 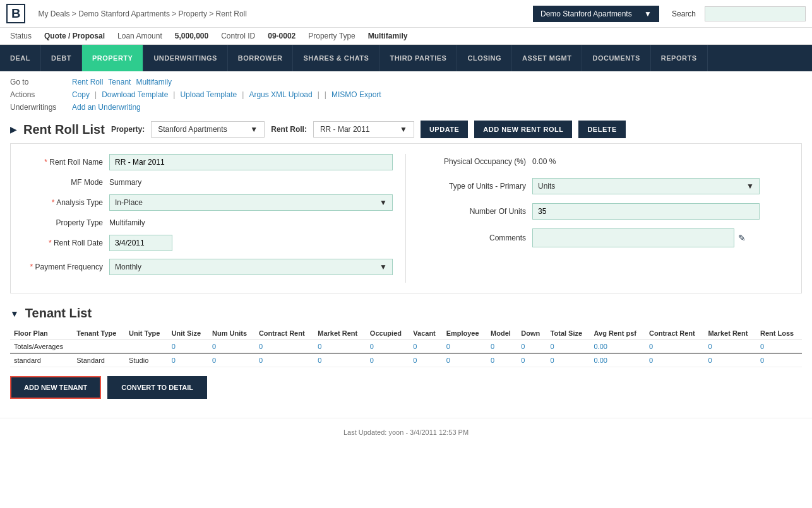 What do you see at coordinates (648, 14) in the screenshot?
I see `deal-selector-arrow: ▼` at bounding box center [648, 14].